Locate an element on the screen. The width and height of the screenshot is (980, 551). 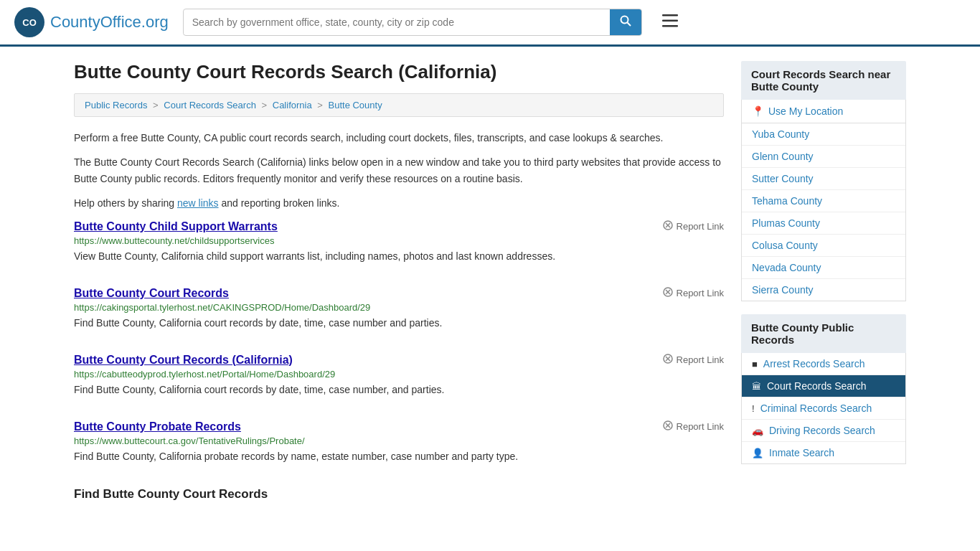
public-record-item-2: !Criminal Records Search is located at coordinates (824, 409).